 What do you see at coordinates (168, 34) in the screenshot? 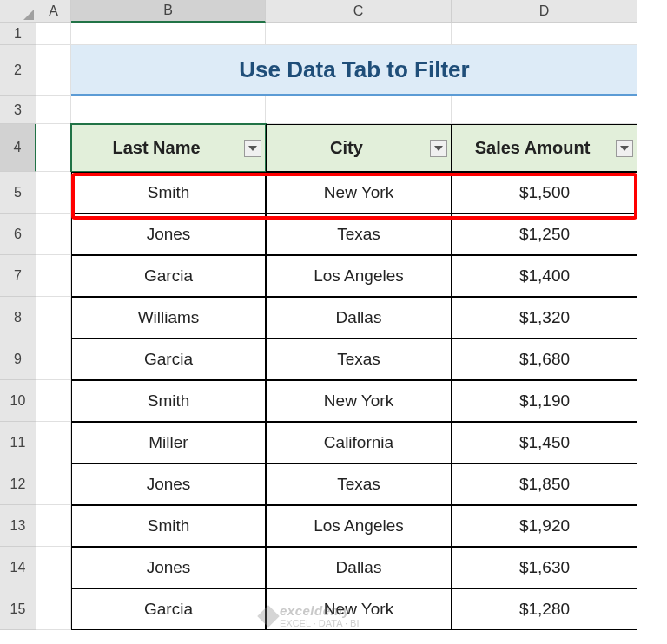
I see `cell-B1` at bounding box center [168, 34].